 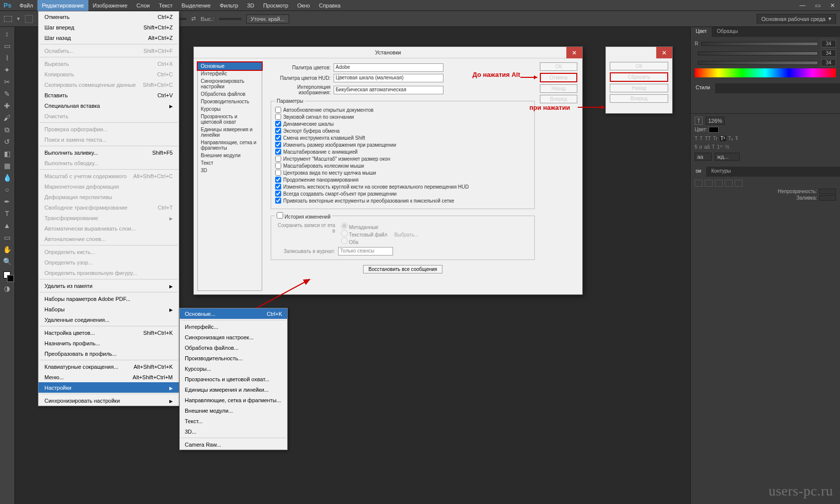 What do you see at coordinates (194, 19) in the screenshot?
I see `swap-icon: ⇄` at bounding box center [194, 19].